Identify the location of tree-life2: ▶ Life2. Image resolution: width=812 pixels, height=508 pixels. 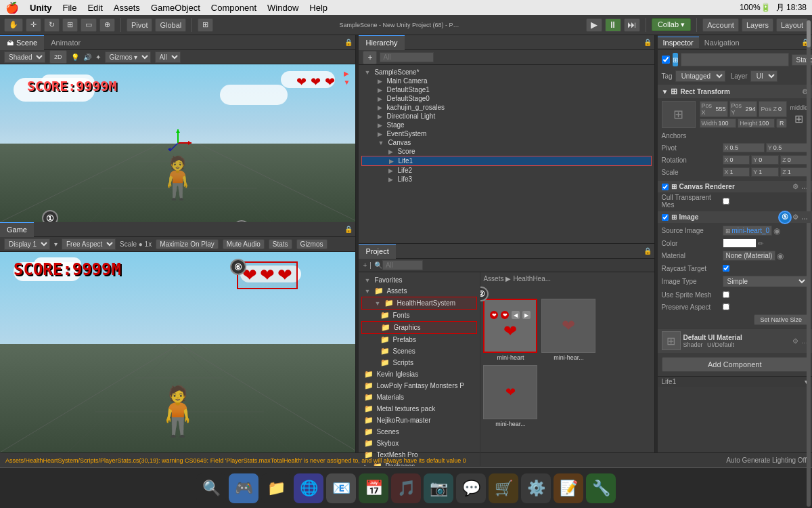
(506, 171).